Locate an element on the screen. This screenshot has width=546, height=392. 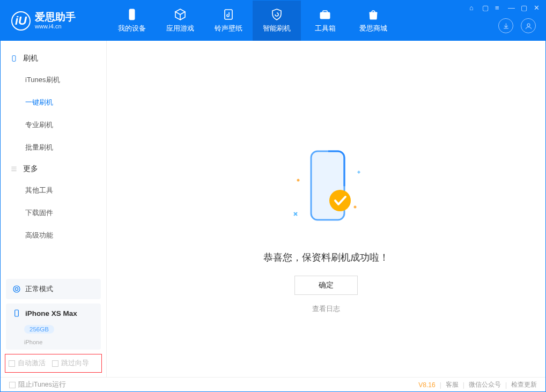
mode-card: 正常模式 is located at coordinates (54, 289).